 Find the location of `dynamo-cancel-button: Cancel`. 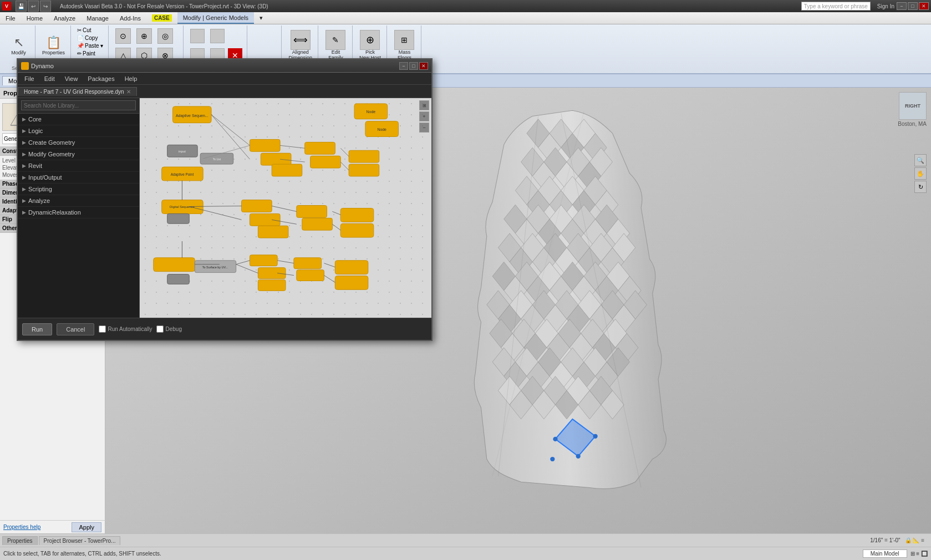

dynamo-cancel-button: Cancel is located at coordinates (75, 329).